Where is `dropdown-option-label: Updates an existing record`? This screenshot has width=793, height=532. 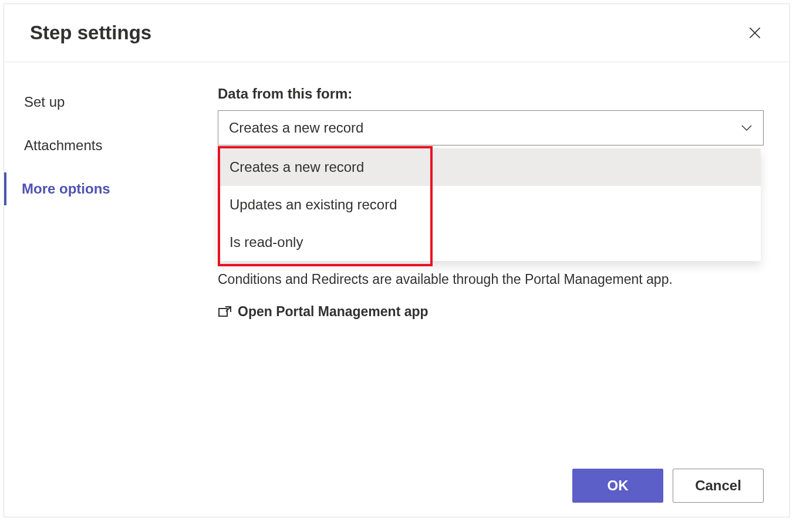
dropdown-option-label: Updates an existing record is located at coordinates (313, 204).